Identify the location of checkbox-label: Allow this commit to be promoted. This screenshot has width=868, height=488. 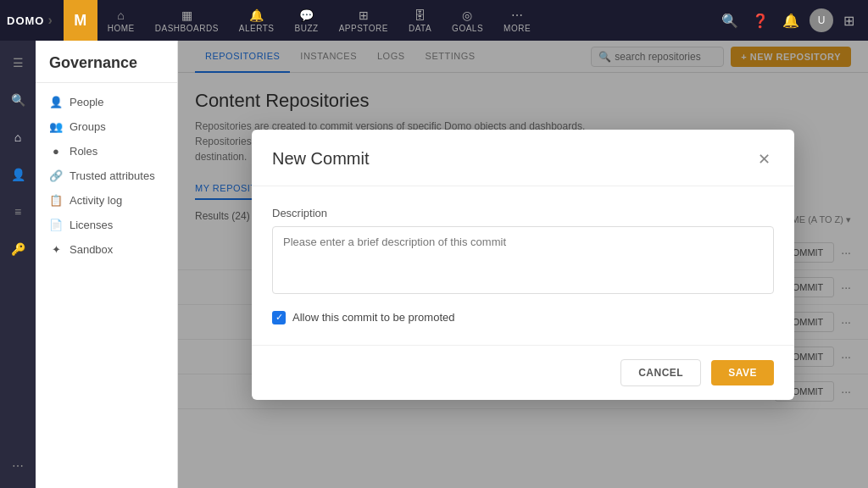
(373, 317).